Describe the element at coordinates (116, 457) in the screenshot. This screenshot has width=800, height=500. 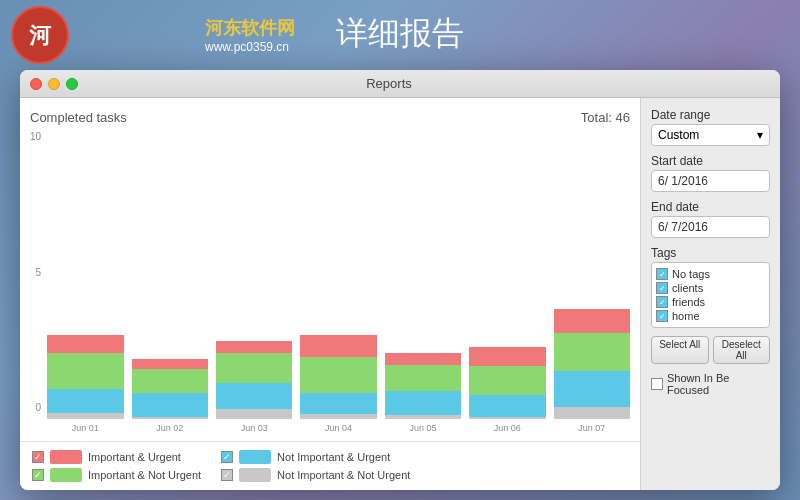
I see `legend-item-red: ✓ Important & Urgent` at that location.